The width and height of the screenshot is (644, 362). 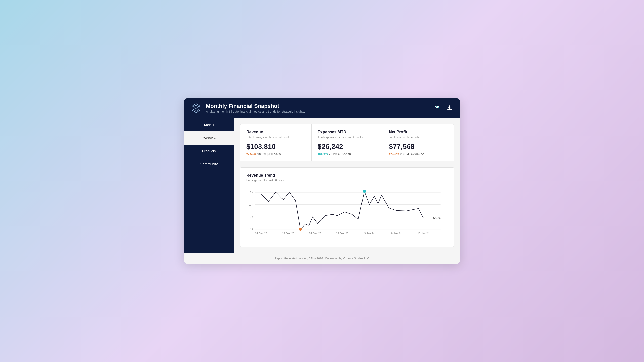 What do you see at coordinates (419, 137) in the screenshot?
I see `netprofit-sublabel: Total profit for the month` at bounding box center [419, 137].